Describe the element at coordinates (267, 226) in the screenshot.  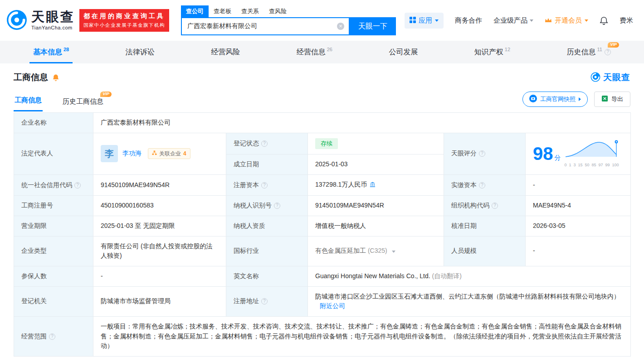
I see `taxpayer-quality-label-cell: 纳税人资质` at that location.